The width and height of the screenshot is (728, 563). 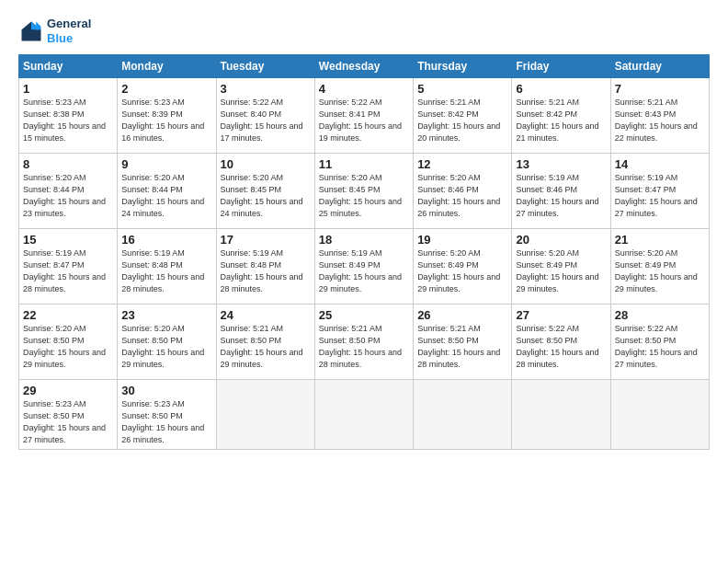 I want to click on day-number: 4, so click(x=364, y=88).